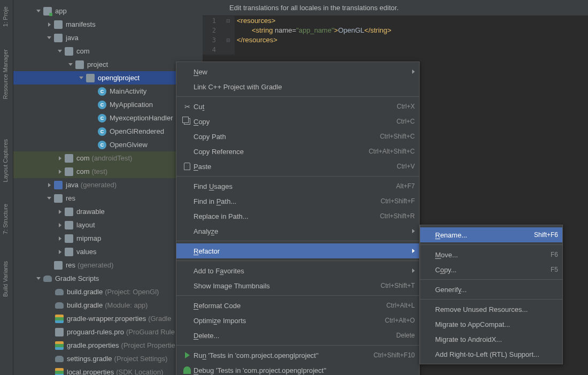  What do you see at coordinates (298, 369) in the screenshot?
I see `menu-debug-tests: Debug 'Tests in 'com.project.openglproje…` at bounding box center [298, 369].